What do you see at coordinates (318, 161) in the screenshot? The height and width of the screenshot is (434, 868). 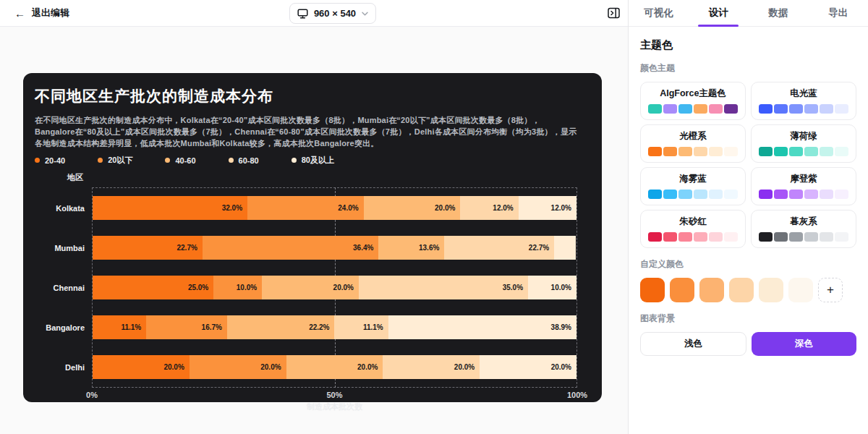 I see `legend-label: 80及以上` at bounding box center [318, 161].